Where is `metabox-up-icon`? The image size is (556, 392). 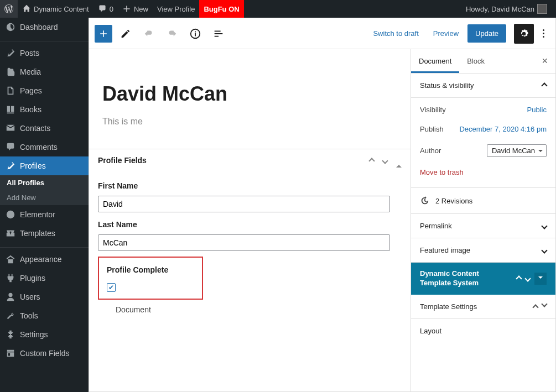 metabox-up-icon is located at coordinates (372, 160).